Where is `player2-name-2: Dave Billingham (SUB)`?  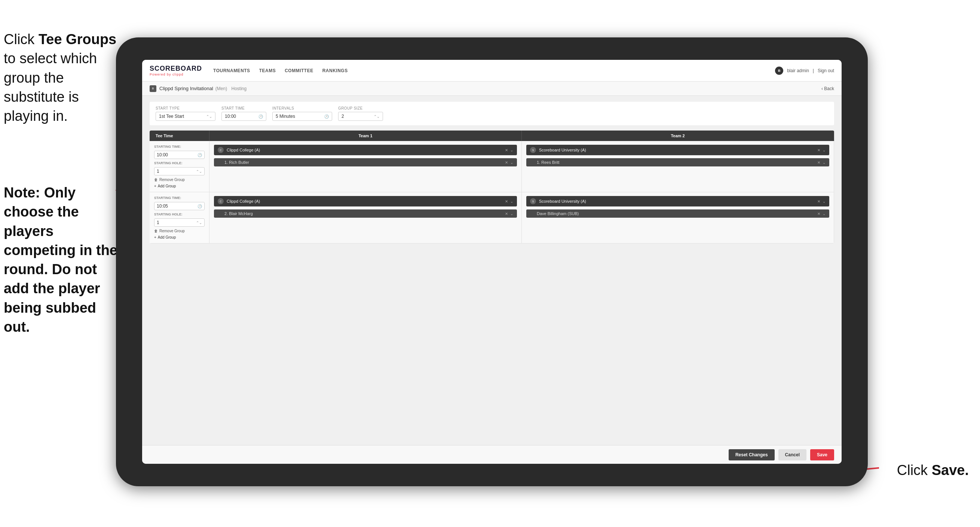 player2-name-2: Dave Billingham (SUB) is located at coordinates (558, 213).